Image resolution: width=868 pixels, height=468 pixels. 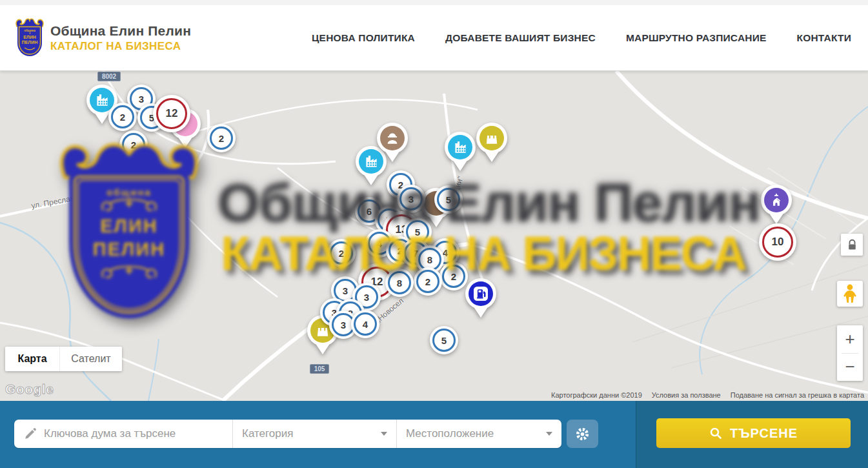 What do you see at coordinates (63, 359) in the screenshot?
I see `map-type-control: Карта Сателит` at bounding box center [63, 359].